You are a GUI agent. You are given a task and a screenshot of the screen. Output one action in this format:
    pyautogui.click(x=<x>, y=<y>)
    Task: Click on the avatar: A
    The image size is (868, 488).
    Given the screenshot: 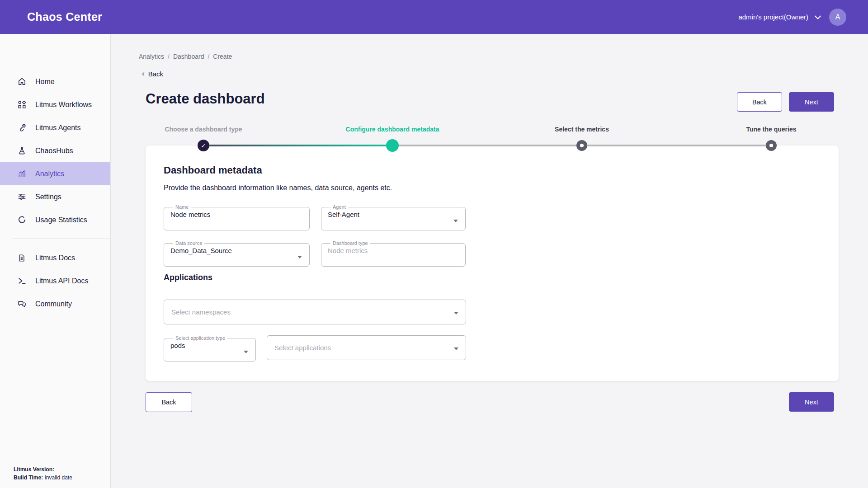 What is the action you would take?
    pyautogui.click(x=838, y=17)
    